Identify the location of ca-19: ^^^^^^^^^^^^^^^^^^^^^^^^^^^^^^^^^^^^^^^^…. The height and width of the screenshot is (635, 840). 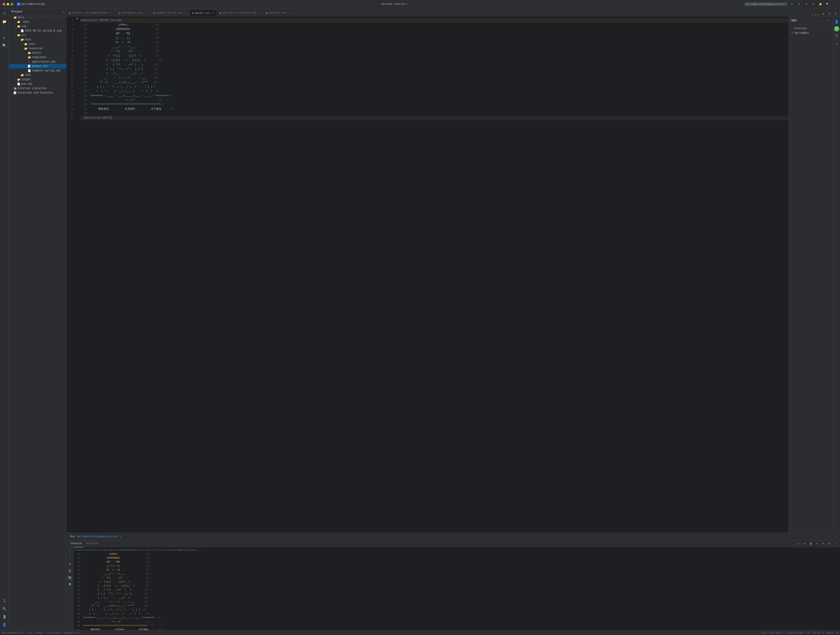
(114, 626).